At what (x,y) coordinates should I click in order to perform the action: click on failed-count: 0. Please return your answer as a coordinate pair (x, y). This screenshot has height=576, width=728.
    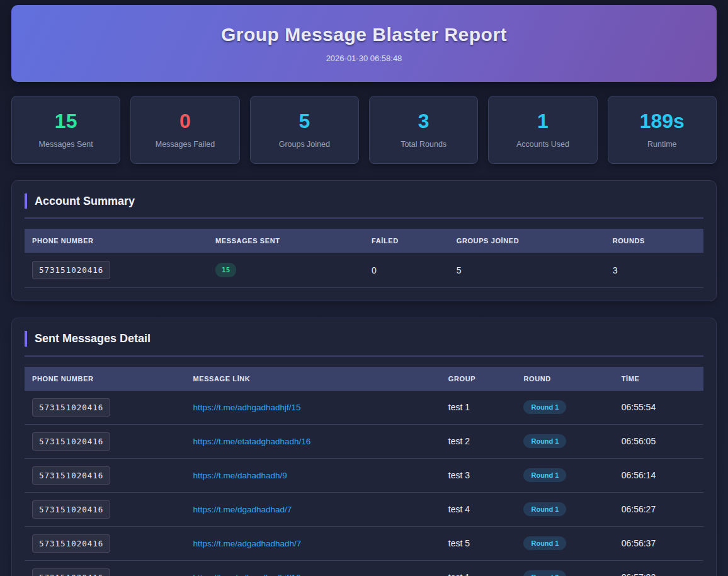
    Looking at the image, I should click on (407, 270).